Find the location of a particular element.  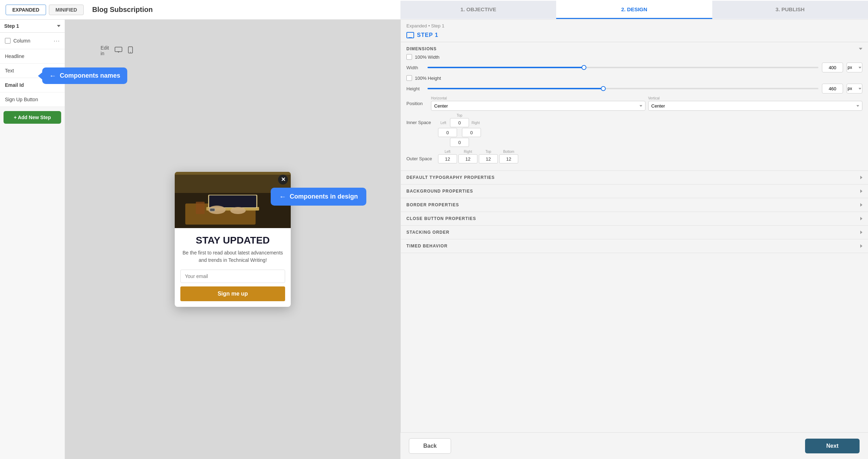

next-button: Next is located at coordinates (832, 446).